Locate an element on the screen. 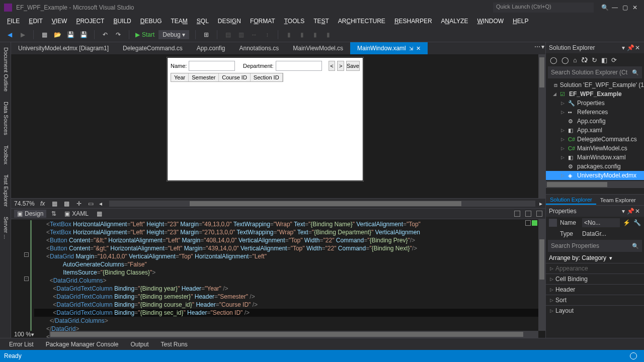 The height and width of the screenshot is (362, 644). tree-hscroll is located at coordinates (595, 185).